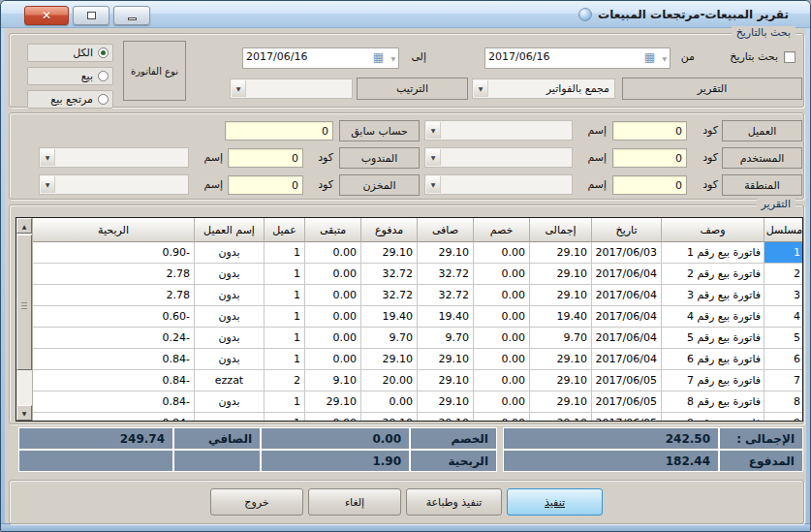 The image size is (811, 532). What do you see at coordinates (113, 231) in the screenshot?
I see `column-header: الربحية` at bounding box center [113, 231].